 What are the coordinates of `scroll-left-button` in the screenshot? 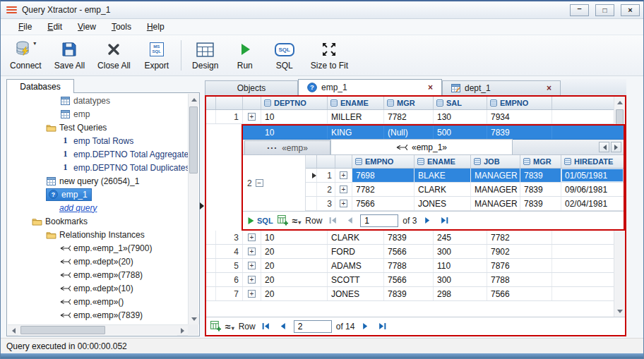 It's located at (13, 330).